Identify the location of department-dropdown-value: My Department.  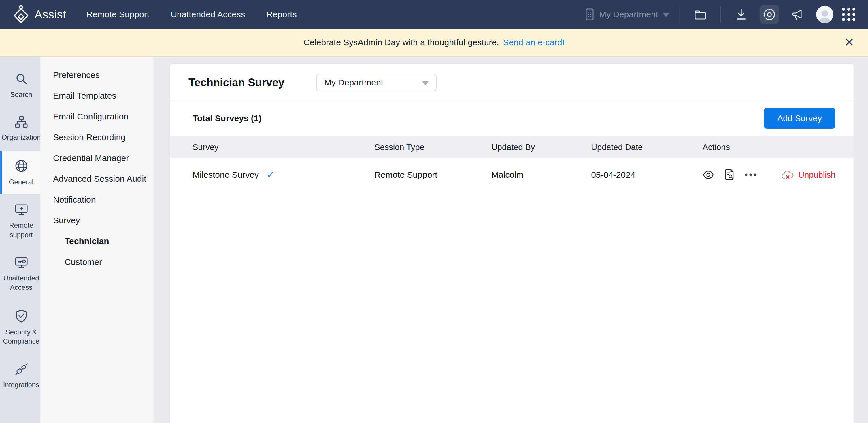
(354, 82).